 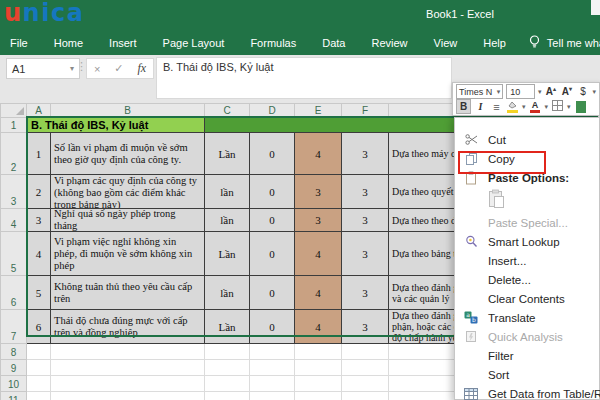 What do you see at coordinates (14, 254) in the screenshot?
I see `row-header-5: 5` at bounding box center [14, 254].